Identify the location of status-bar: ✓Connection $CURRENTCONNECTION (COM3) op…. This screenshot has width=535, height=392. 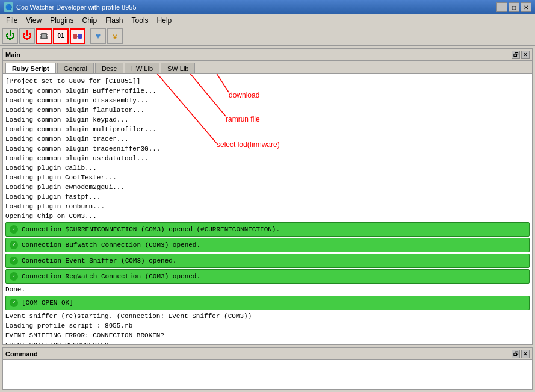
(267, 229).